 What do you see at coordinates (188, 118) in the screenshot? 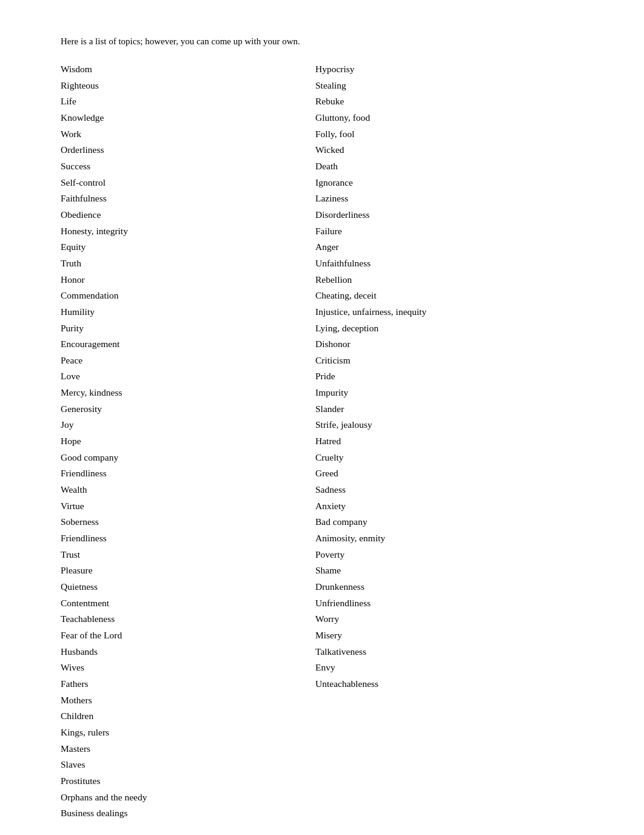
I see `list-item: Knowledge` at bounding box center [188, 118].